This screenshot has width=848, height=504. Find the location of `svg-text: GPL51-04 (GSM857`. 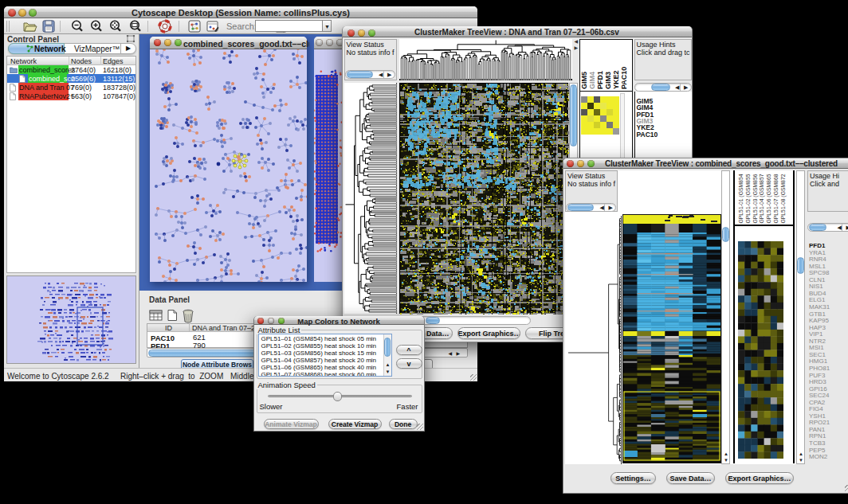

svg-text: GPL51-04 (GSM857 is located at coordinates (762, 198).